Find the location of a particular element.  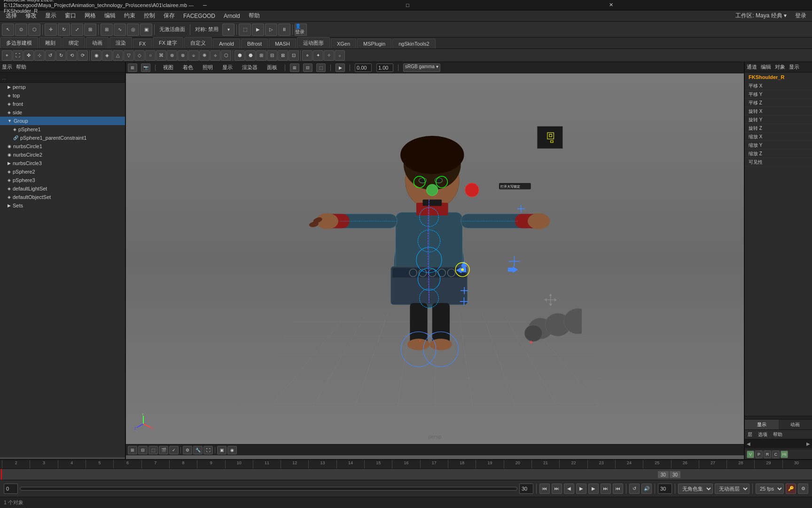

end-frame-indicator2: 30 is located at coordinates (675, 474).